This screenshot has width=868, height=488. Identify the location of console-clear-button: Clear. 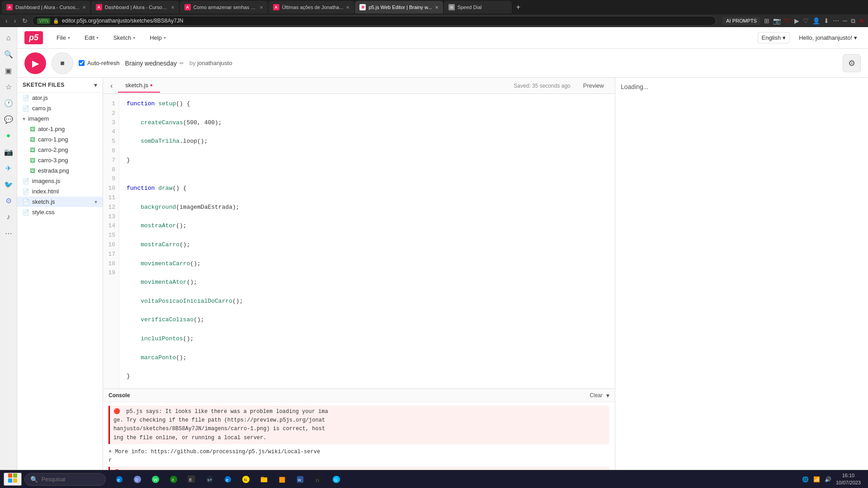
(596, 395).